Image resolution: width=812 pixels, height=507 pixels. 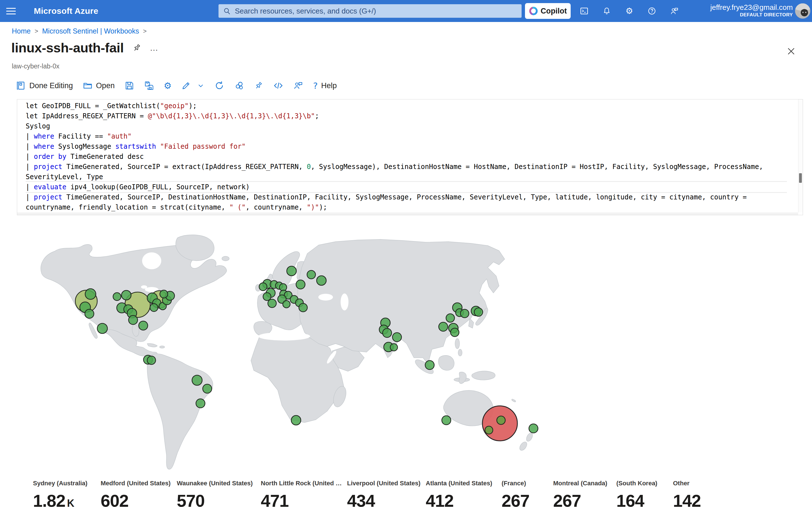 What do you see at coordinates (527, 494) in the screenshot?
I see `stat-tile: (France)267` at bounding box center [527, 494].